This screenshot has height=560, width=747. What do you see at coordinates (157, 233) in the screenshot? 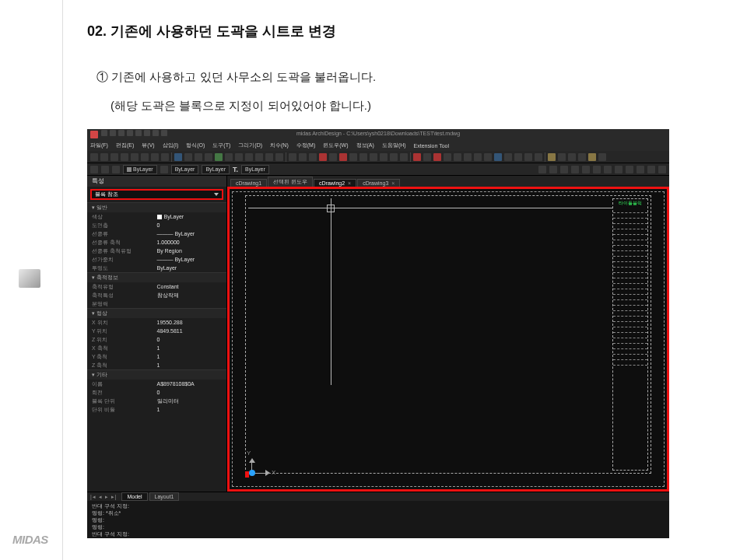
I see `property-row: 선종류——— ByLayer` at bounding box center [157, 233].